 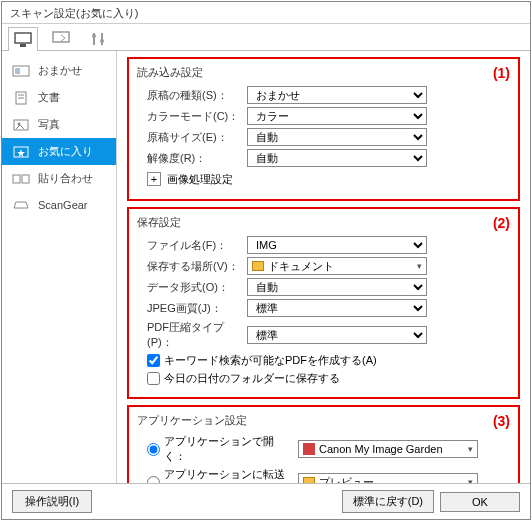 What do you see at coordinates (66, 152) in the screenshot?
I see `sidebar-item-label: お気に入り` at bounding box center [66, 152].